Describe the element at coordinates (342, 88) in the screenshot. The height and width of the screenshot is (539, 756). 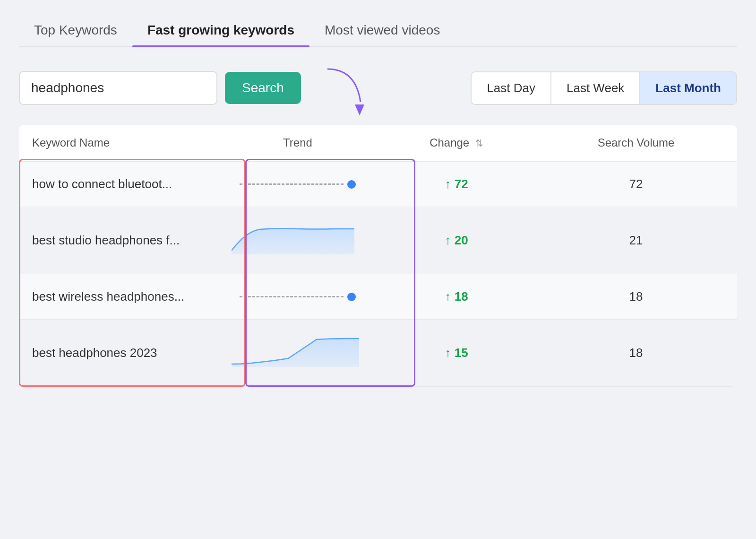
I see `arrow-annotation` at that location.